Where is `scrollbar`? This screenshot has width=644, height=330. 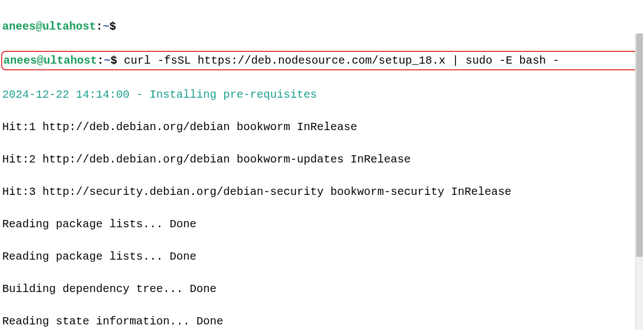
scrollbar is located at coordinates (639, 181).